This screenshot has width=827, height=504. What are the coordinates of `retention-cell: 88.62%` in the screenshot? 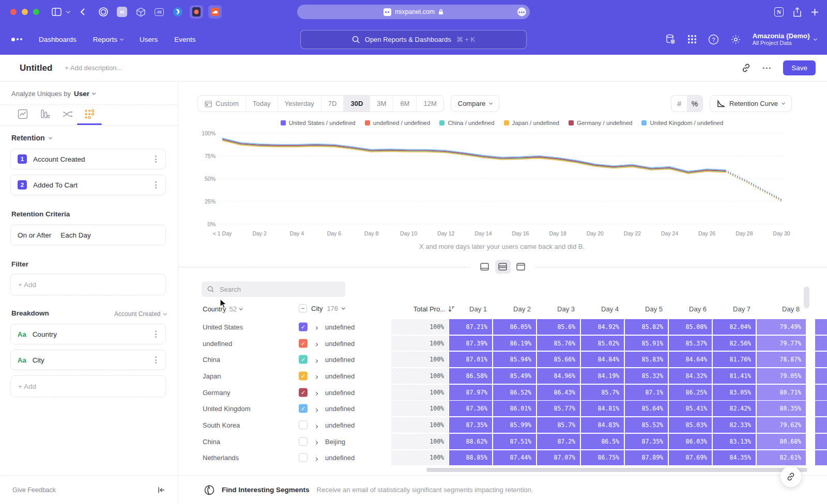 It's located at (470, 442).